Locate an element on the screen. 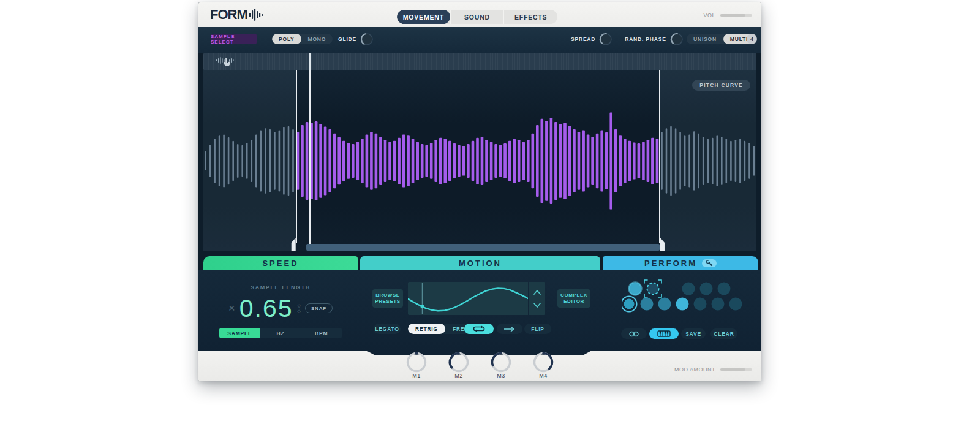  selection-start-handle is located at coordinates (296, 157).